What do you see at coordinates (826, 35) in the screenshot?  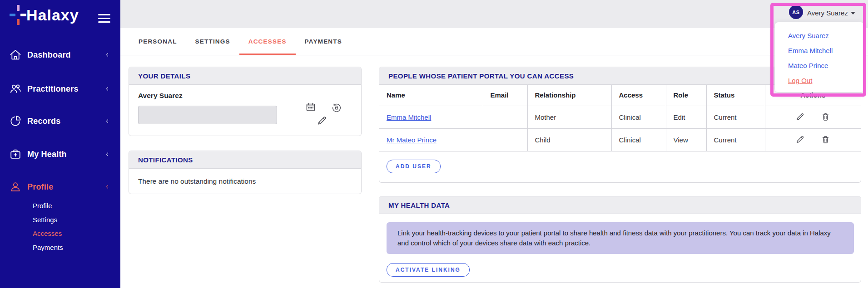 I see `dropdown-item-avery-suarez: Avery Suarez` at bounding box center [826, 35].